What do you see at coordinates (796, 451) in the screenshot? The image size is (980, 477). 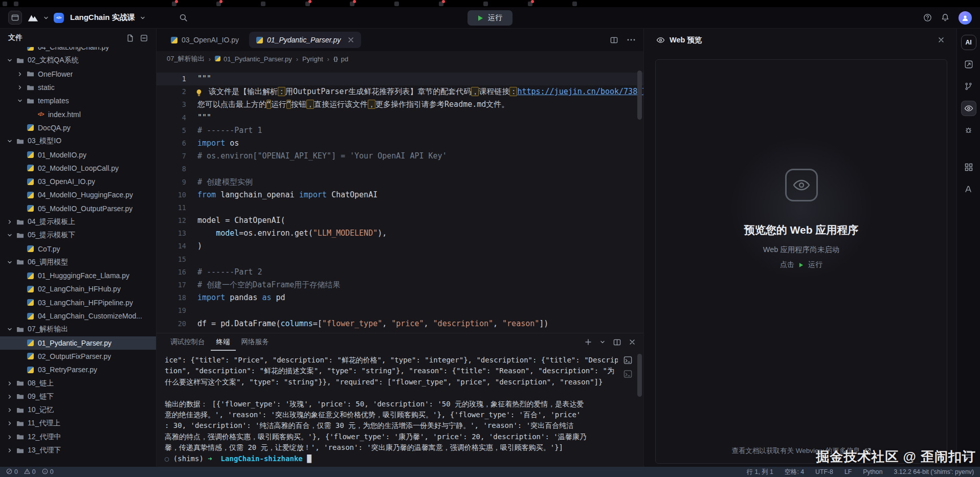 I see `preview-docs-link: 查看文档以获取有关 Webview 的更多信息` at bounding box center [796, 451].